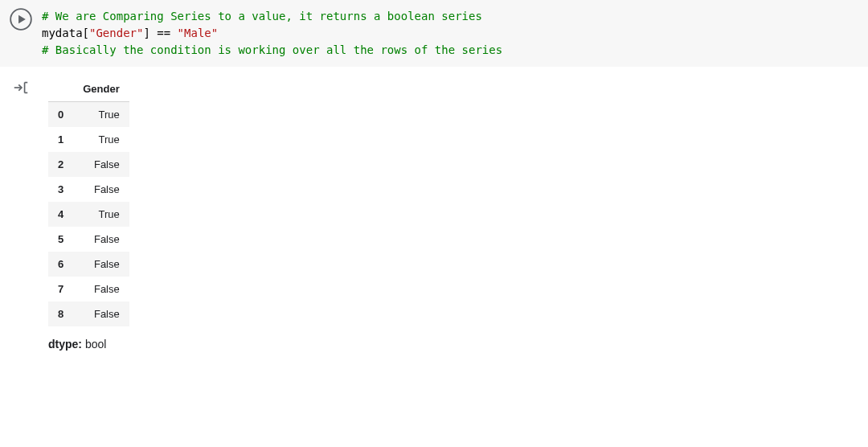 Image resolution: width=868 pixels, height=447 pixels. Describe the element at coordinates (21, 88) in the screenshot. I see `output-collapse-icon` at that location.